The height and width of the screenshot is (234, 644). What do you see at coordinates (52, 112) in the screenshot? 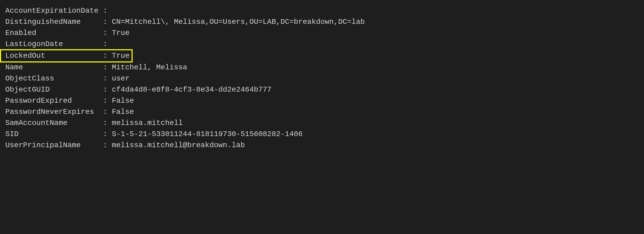
I see `property-key: PasswordNeverExpires` at bounding box center [52, 112].